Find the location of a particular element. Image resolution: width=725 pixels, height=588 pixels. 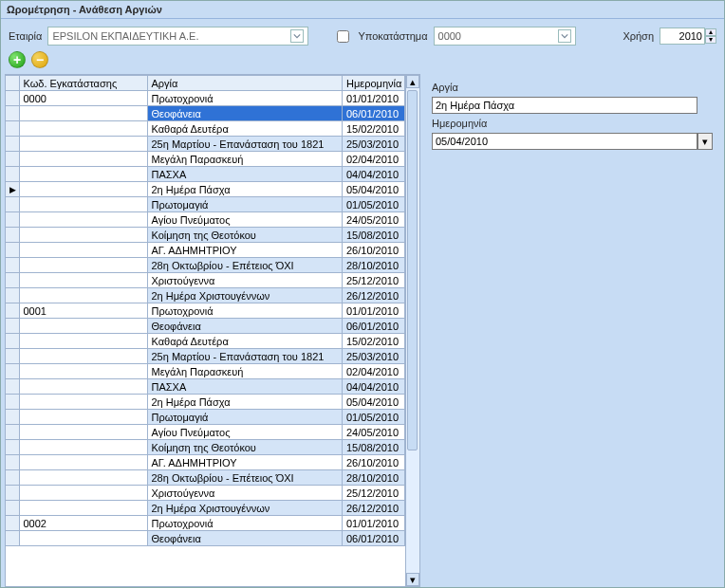

branch-combo: 0000 is located at coordinates (505, 36).